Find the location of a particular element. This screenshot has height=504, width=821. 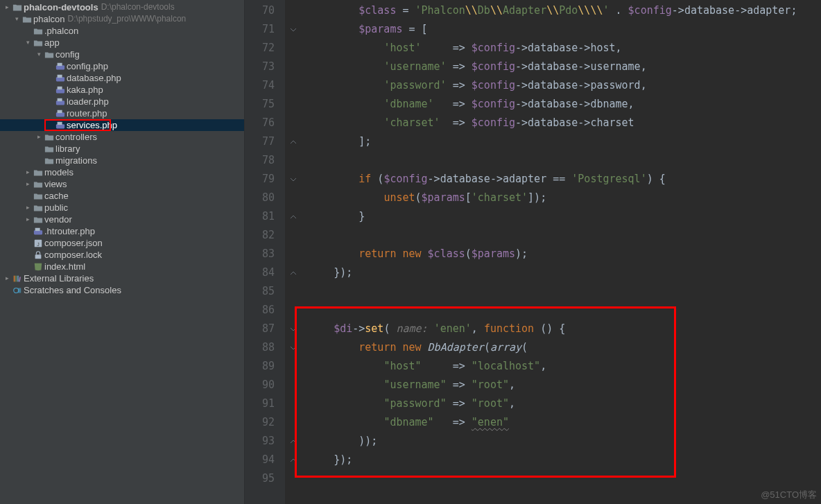

tree-item-controllers: ▸controllers is located at coordinates (122, 137).